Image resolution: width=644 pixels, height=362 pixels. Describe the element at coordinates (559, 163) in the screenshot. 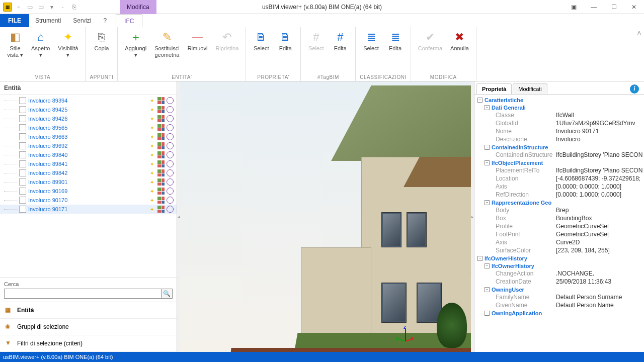

I see `prop-group-header: −IfcObjectPlacement` at that location.